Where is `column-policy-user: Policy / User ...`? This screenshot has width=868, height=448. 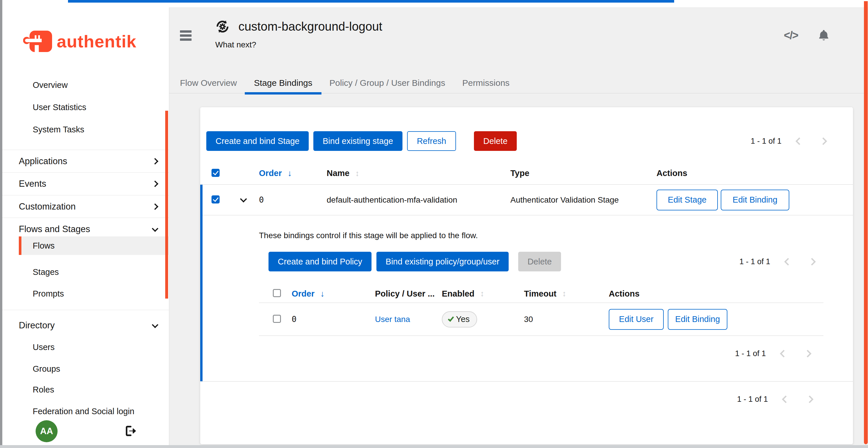
column-policy-user: Policy / User ... is located at coordinates (408, 294).